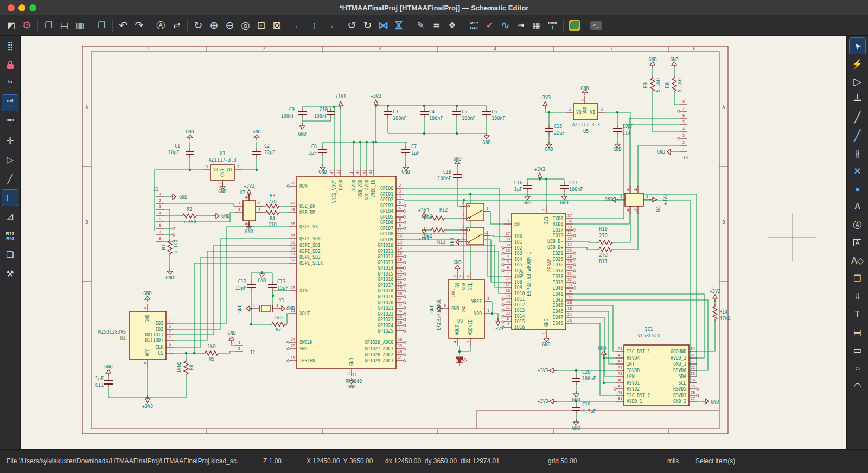 The width and height of the screenshot is (868, 473). What do you see at coordinates (857, 46) in the screenshot?
I see `select-tool-icon: ➤` at bounding box center [857, 46].